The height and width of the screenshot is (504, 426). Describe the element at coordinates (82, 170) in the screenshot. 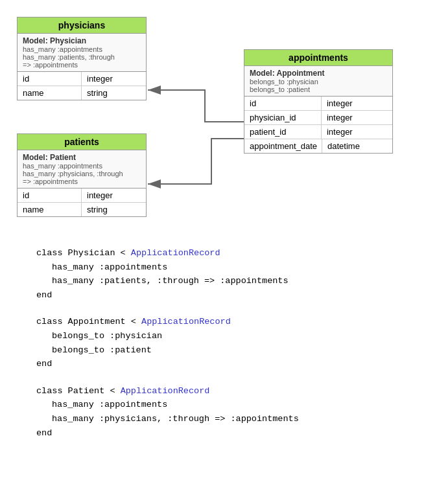

I see `patients-meta: Model: Patient has_many :appointments ha…` at that location.